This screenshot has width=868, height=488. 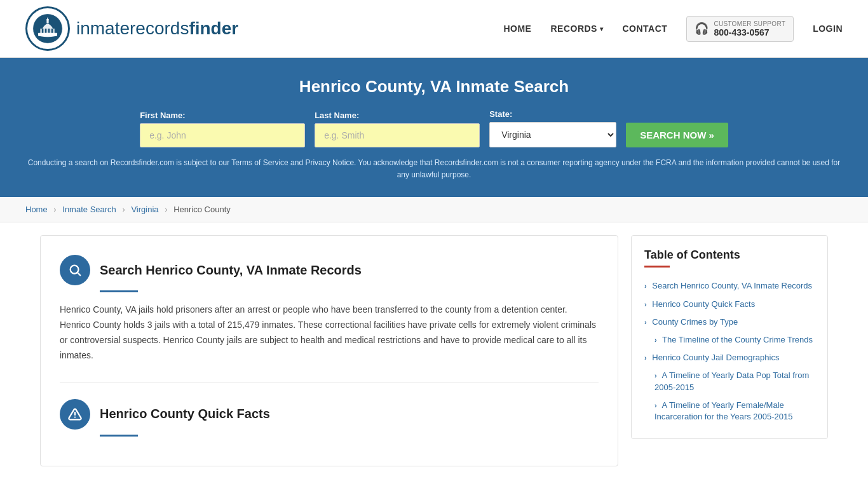 What do you see at coordinates (729, 351) in the screenshot?
I see `content-right: Table of Contents › Search Henrico Count…` at bounding box center [729, 351].